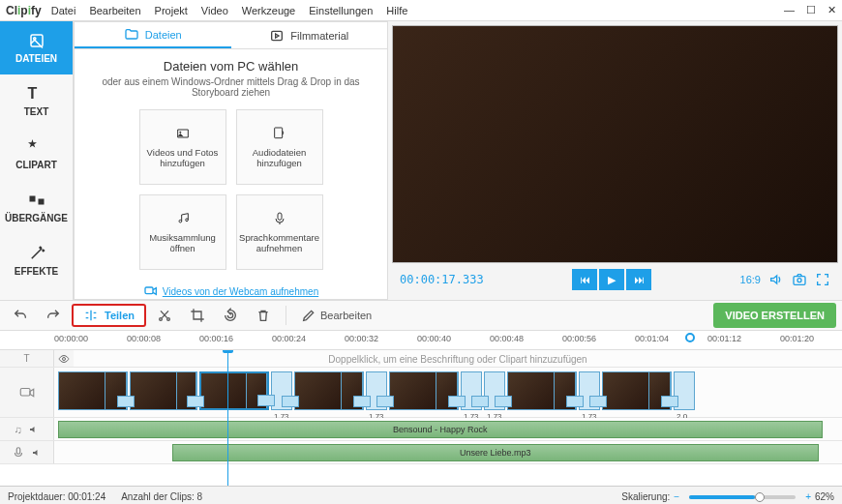  I want to click on ruler-tick: 00:00:16, so click(217, 339).